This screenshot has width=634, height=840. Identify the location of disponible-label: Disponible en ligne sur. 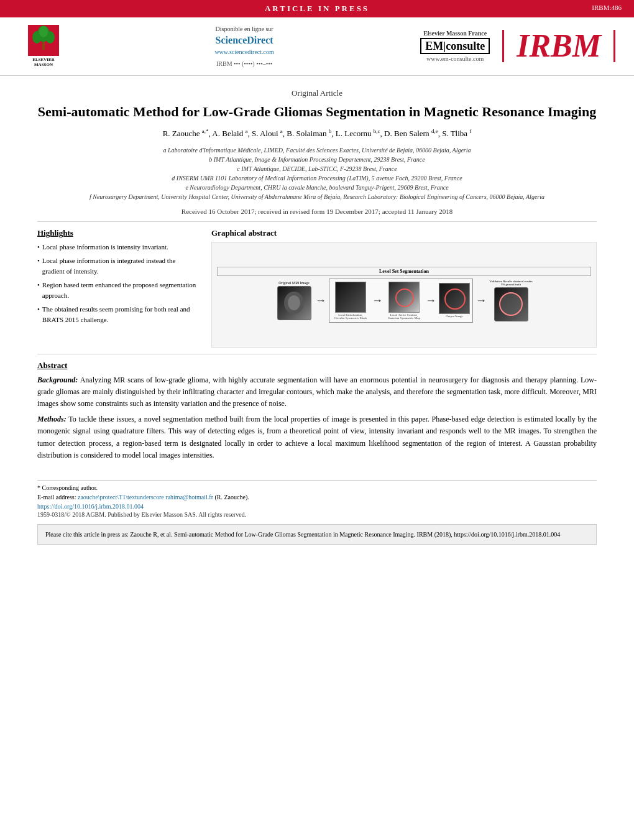
(245, 29).